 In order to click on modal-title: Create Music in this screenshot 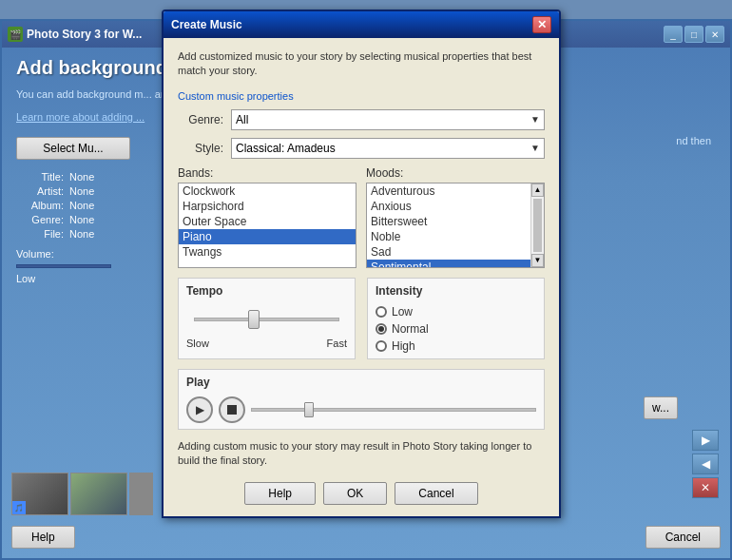, I will do `click(352, 25)`.